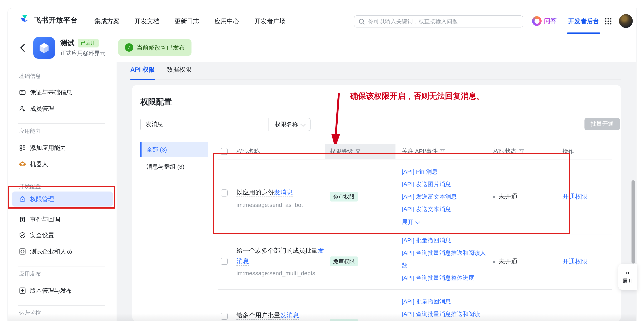 This screenshot has width=644, height=321. I want to click on sidebar-item-label: 事件与回调, so click(45, 220).